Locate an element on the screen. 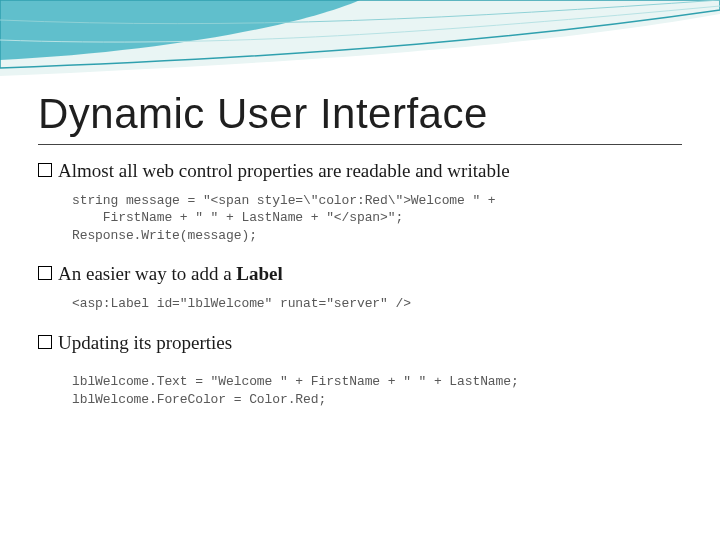 This screenshot has height=540, width=720. bullet-2-prefix: An easier way to add a is located at coordinates (147, 274).